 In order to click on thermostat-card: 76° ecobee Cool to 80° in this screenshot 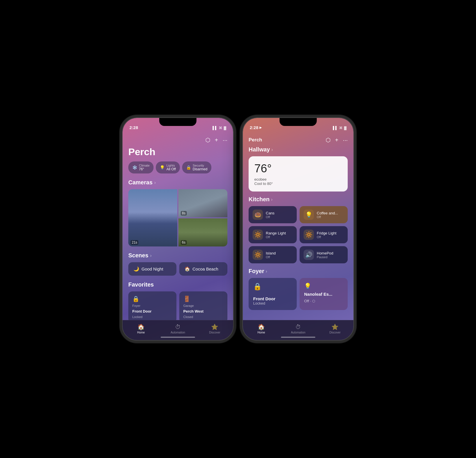, I will do `click(298, 174)`.